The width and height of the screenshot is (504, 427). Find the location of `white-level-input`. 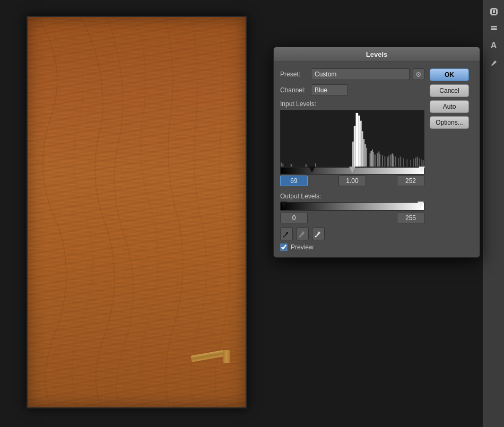

white-level-input is located at coordinates (411, 181).